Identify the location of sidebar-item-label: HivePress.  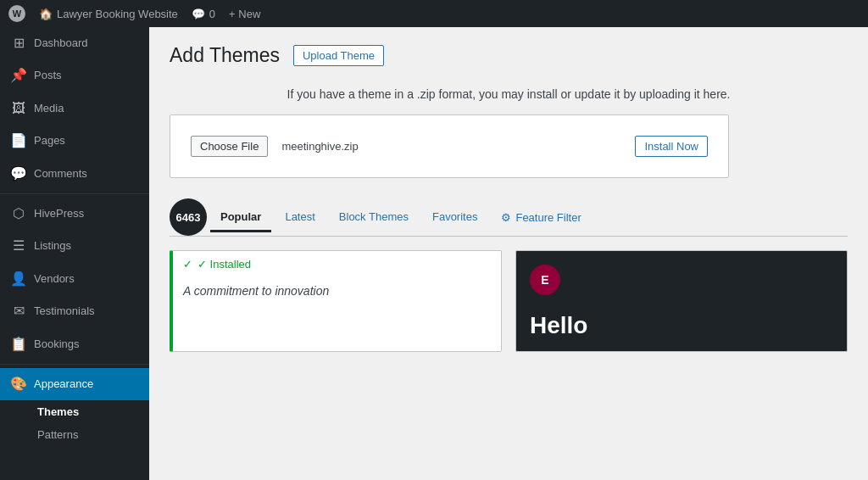
(59, 214).